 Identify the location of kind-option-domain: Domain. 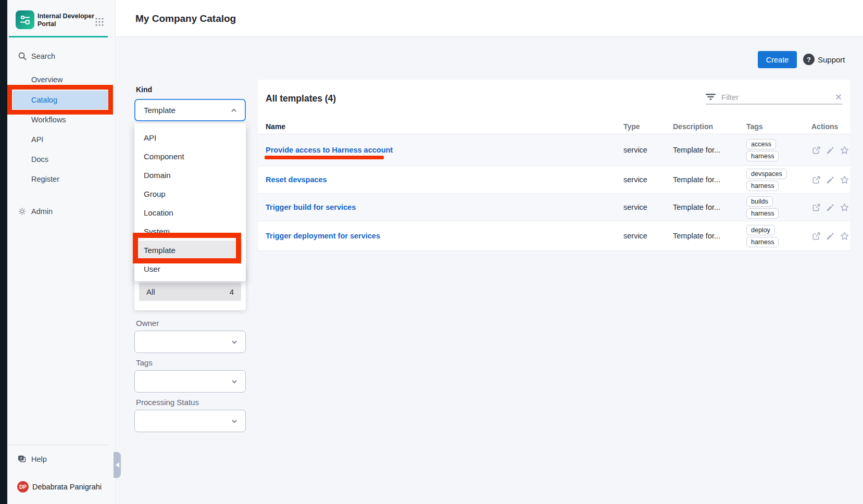
(190, 175).